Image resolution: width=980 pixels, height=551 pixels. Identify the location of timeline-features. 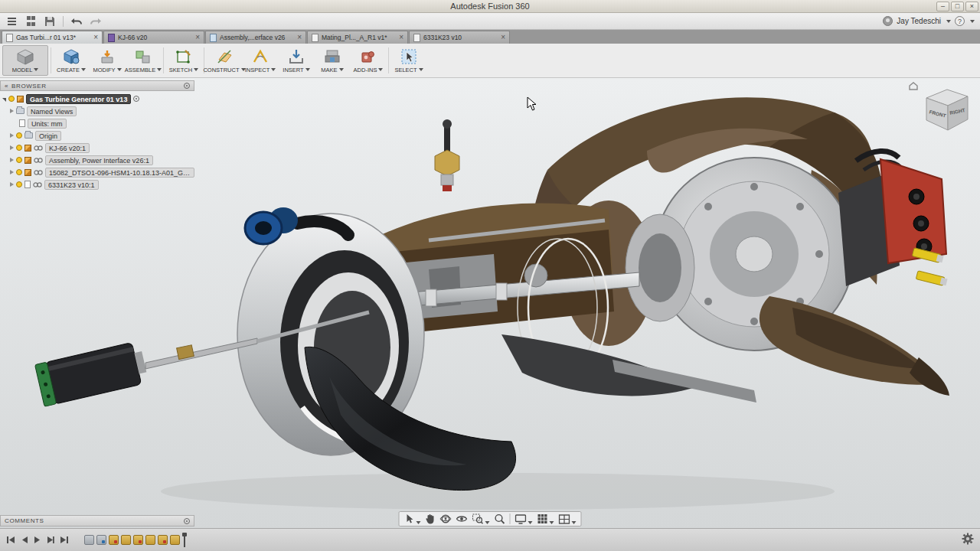
(135, 540).